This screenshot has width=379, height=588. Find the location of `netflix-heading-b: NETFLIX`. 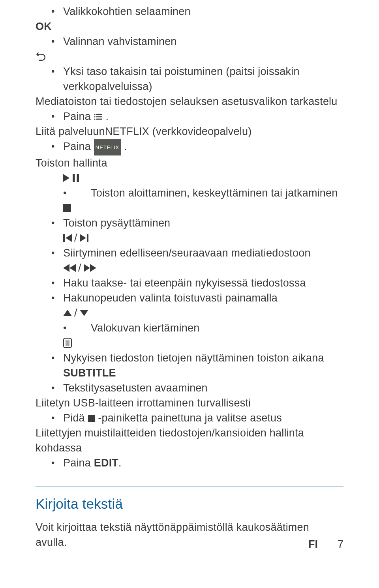

netflix-heading-b: NETFLIX is located at coordinates (127, 131).